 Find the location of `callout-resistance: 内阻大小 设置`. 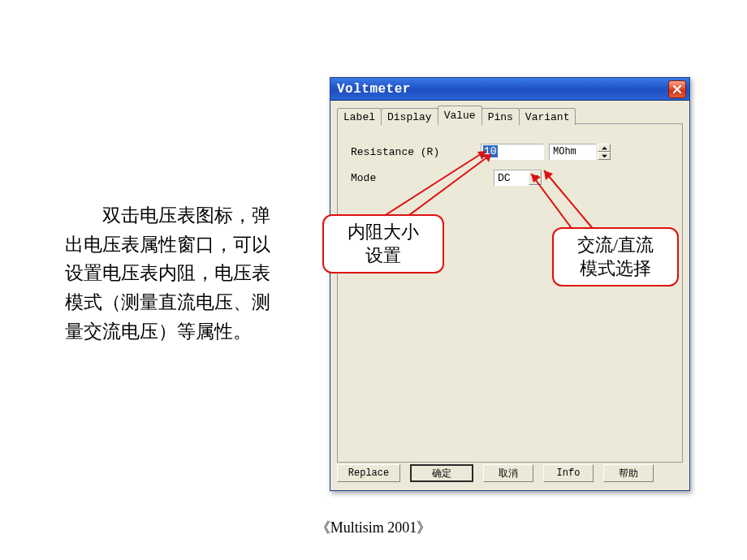

callout-resistance: 内阻大小 设置 is located at coordinates (383, 243).